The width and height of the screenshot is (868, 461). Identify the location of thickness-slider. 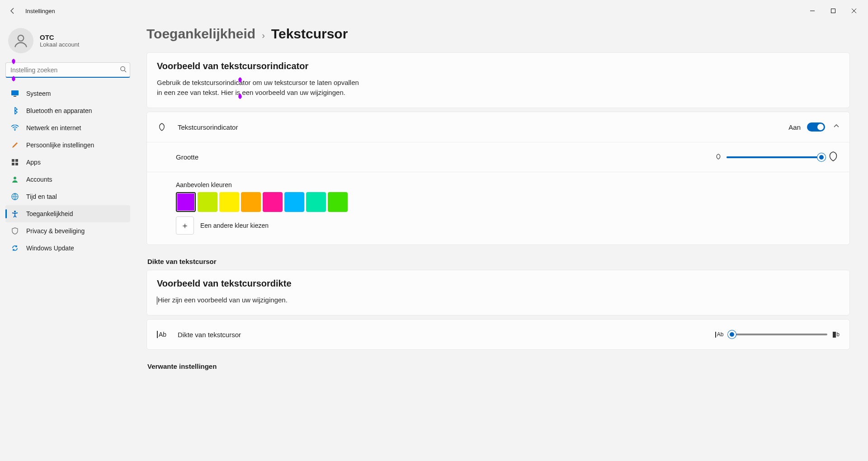
(778, 334).